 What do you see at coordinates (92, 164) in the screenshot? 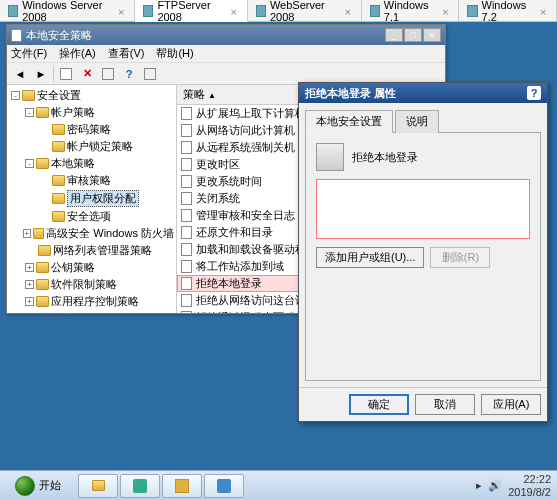
I see `tree-node: -本地策略` at bounding box center [92, 164].